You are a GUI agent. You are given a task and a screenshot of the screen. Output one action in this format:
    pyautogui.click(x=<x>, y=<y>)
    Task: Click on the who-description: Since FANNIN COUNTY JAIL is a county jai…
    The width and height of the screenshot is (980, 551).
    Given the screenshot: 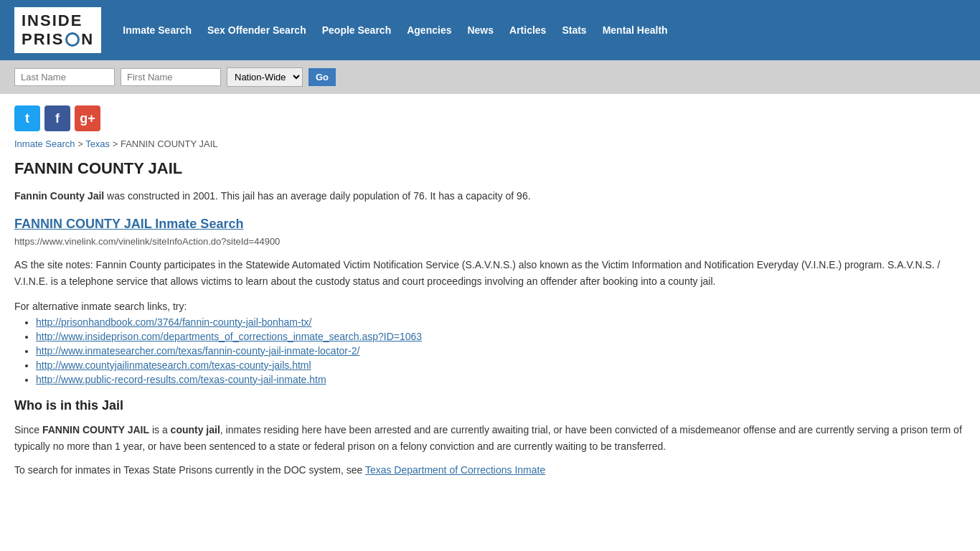 What is the action you would take?
    pyautogui.click(x=490, y=438)
    